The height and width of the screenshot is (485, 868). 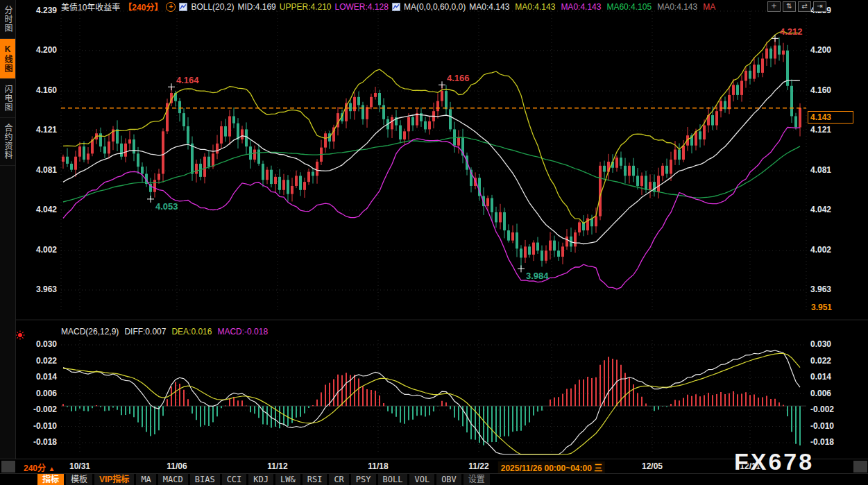 I want to click on price-tick-left: 4.121, so click(x=39, y=130).